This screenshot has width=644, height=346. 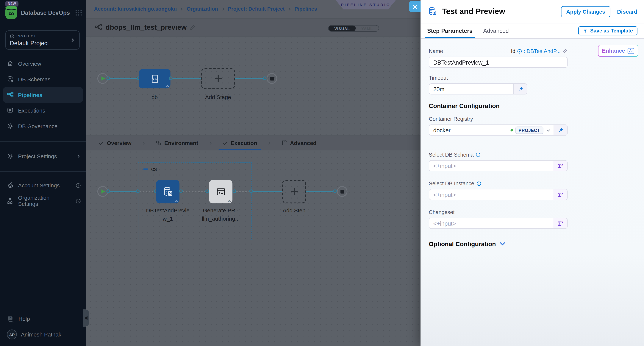 I want to click on close-drawer-button, so click(x=415, y=6).